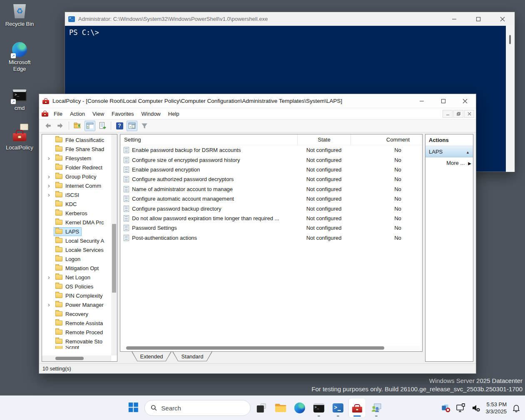 The height and width of the screenshot is (420, 525). I want to click on menu-action: Action, so click(77, 114).